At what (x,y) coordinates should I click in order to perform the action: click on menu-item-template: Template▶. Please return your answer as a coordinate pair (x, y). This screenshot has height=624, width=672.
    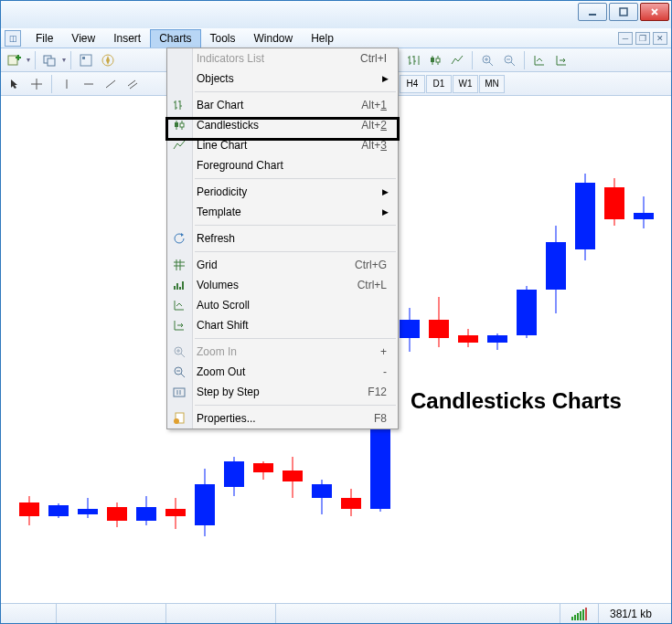
    Looking at the image, I should click on (283, 212).